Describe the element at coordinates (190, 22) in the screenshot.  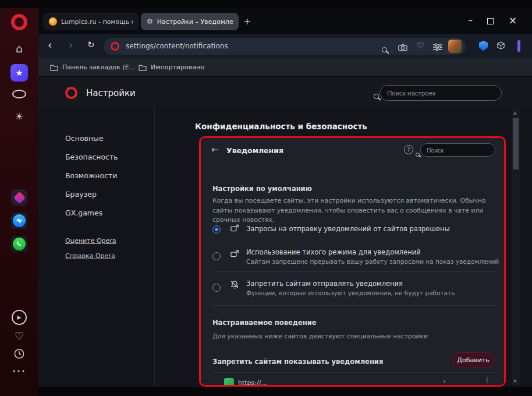
I see `tab-settings-active: ⚙ Настройки – Уведомления` at that location.